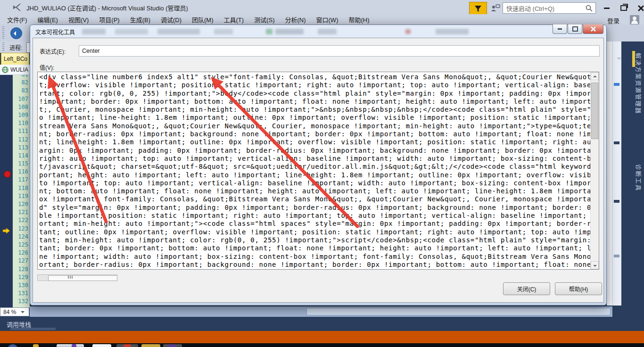  What do you see at coordinates (527, 289) in the screenshot?
I see `close-dialog-button: 关闭(C)` at bounding box center [527, 289].